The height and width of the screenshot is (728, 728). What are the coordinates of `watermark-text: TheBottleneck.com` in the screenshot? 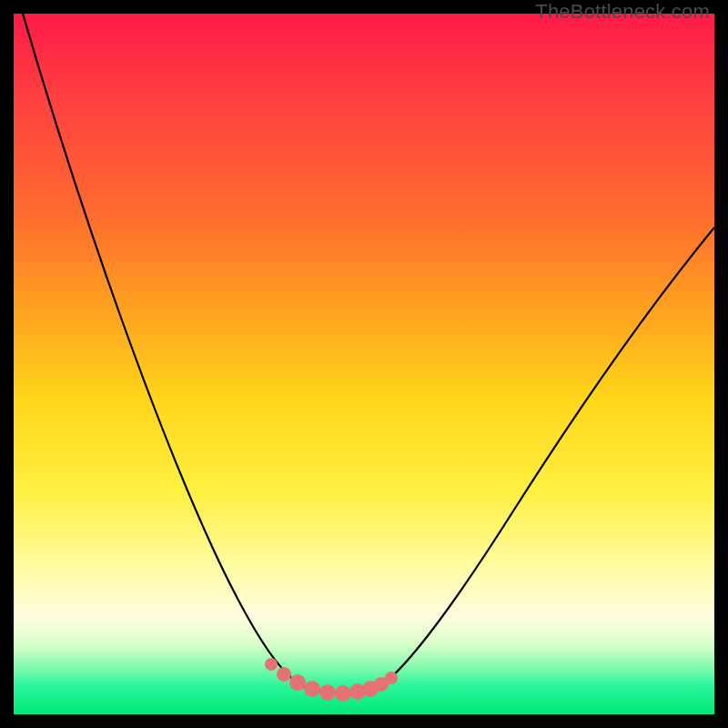 It's located at (622, 12).